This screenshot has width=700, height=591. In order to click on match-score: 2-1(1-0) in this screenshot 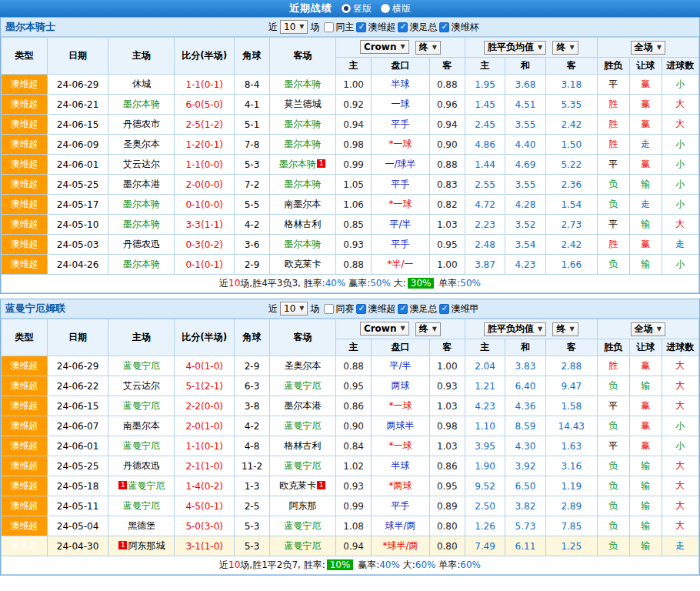, I will do `click(205, 466)`.